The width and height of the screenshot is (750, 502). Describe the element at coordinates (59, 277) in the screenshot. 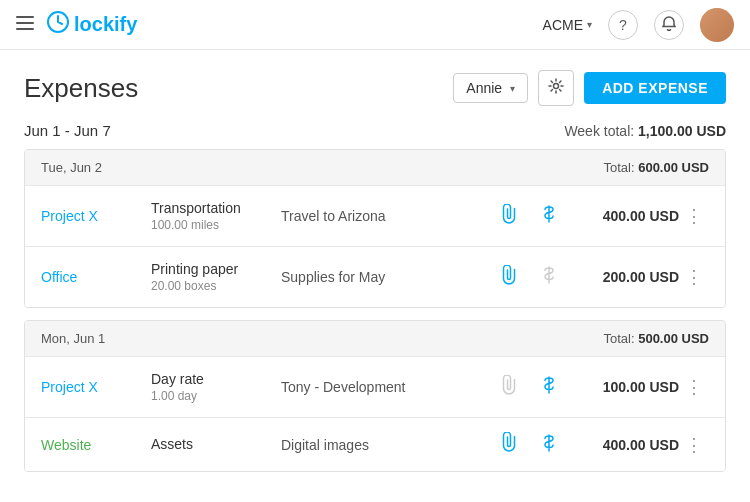

I see `project-link: Office` at that location.